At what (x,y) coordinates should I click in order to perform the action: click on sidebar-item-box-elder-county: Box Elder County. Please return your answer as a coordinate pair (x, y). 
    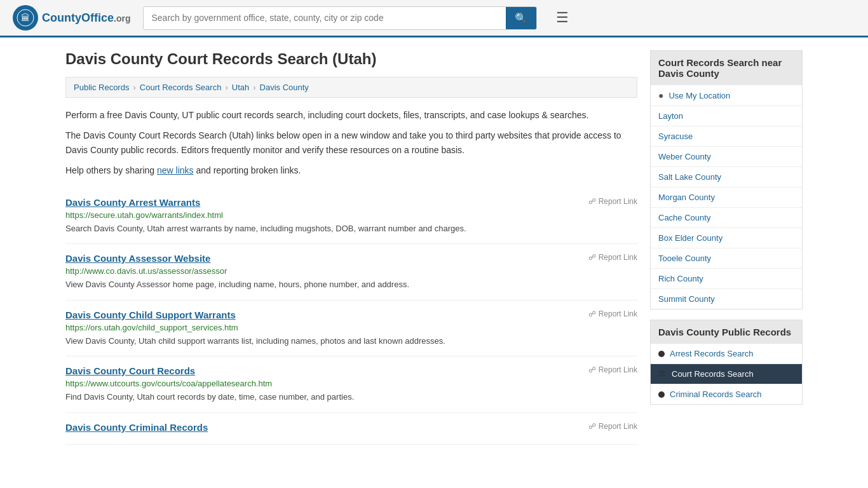
    Looking at the image, I should click on (726, 238).